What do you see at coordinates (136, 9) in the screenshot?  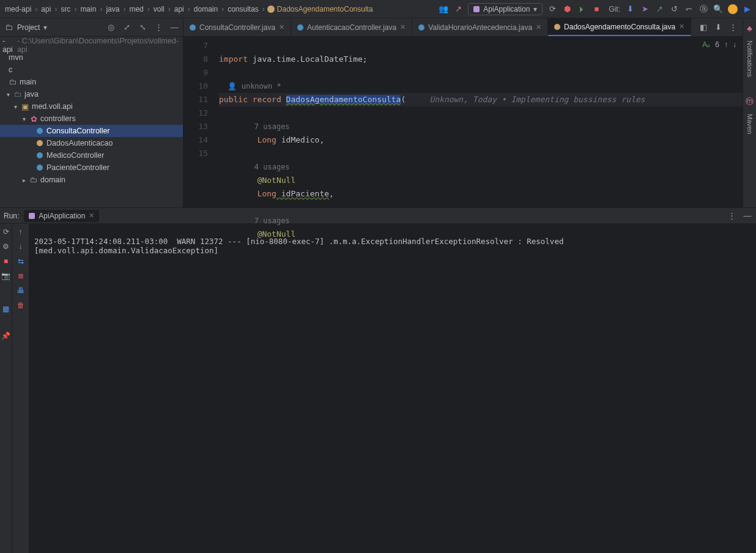 I see `crumb: med` at bounding box center [136, 9].